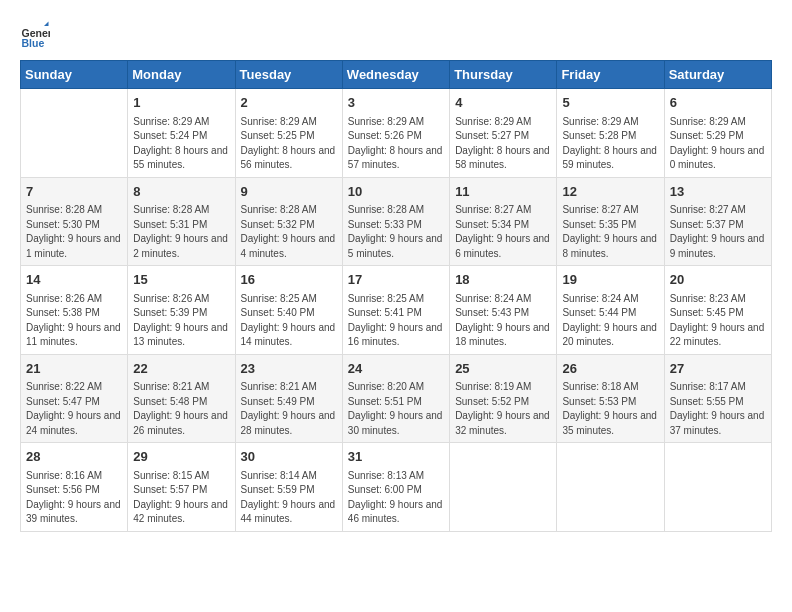 The width and height of the screenshot is (792, 612). What do you see at coordinates (74, 498) in the screenshot?
I see `day-info: Sunrise: 8:16 AMSunset: 5:56 PMDaylight:…` at bounding box center [74, 498].